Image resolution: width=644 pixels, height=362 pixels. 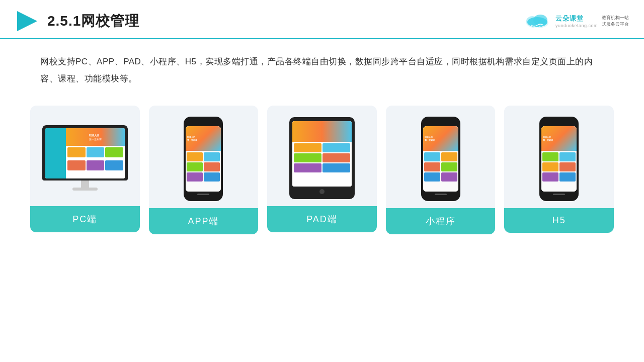 I want to click on card-miniprogram: 职涯人的第一堂刷课, so click(x=441, y=170).